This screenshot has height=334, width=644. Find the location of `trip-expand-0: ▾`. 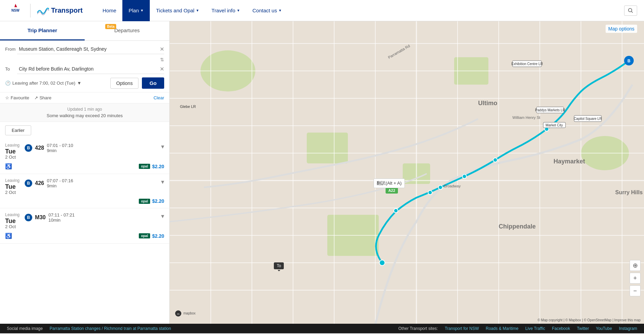

trip-expand-0: ▾ is located at coordinates (162, 147).